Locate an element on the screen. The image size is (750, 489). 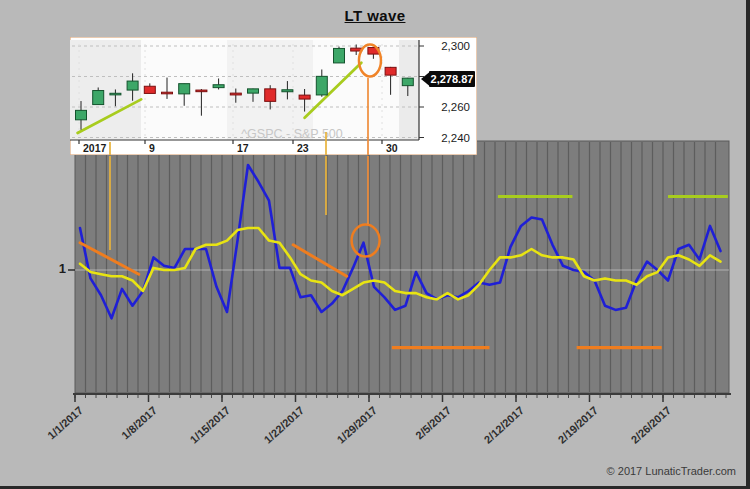
window-right-edge is located at coordinates (748, 244).